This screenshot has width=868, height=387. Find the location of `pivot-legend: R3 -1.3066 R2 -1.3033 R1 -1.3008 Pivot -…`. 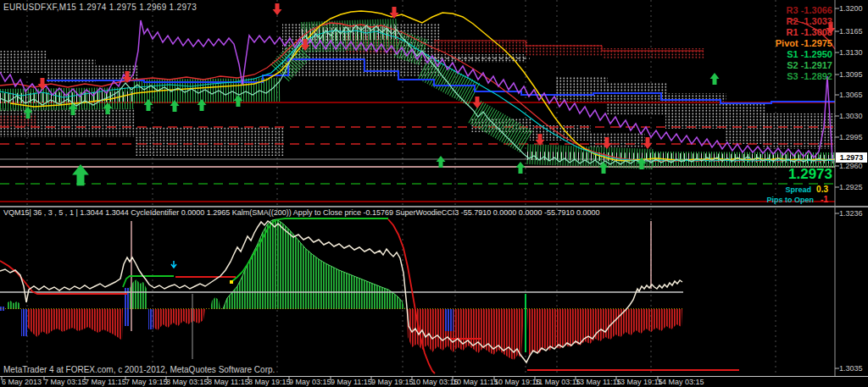

pivot-legend: R3 -1.3066 R2 -1.3033 R1 -1.3008 Pivot -… is located at coordinates (804, 44).